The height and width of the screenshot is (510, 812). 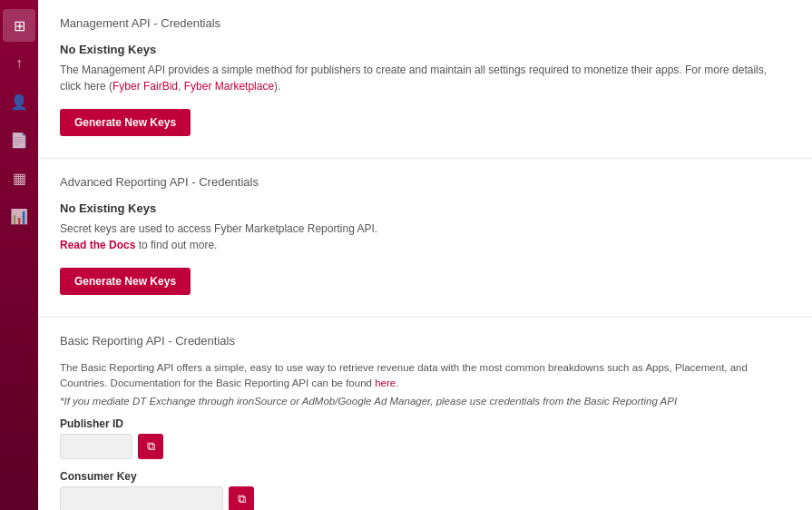 What do you see at coordinates (96, 446) in the screenshot?
I see `publisher-id-input` at bounding box center [96, 446].